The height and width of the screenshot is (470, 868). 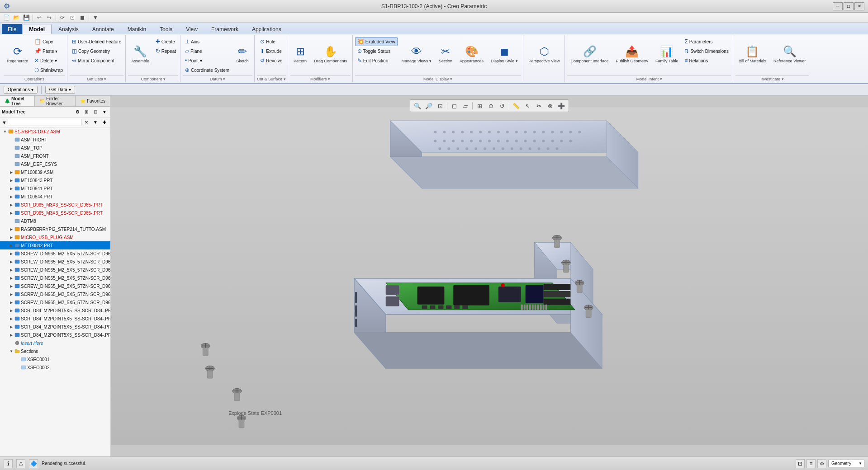 What do you see at coordinates (11, 327) in the screenshot?
I see `tree-expand-scr_d84_3: ▶` at bounding box center [11, 327].